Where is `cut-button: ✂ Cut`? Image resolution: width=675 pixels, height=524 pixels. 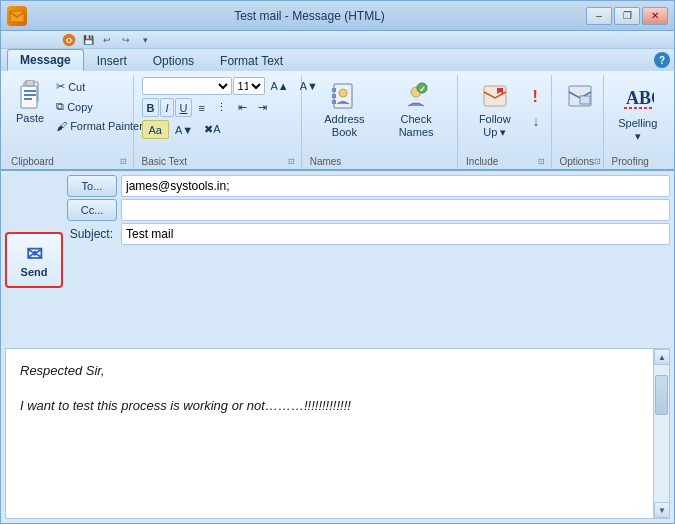 cut-button: ✂ Cut is located at coordinates (100, 86).